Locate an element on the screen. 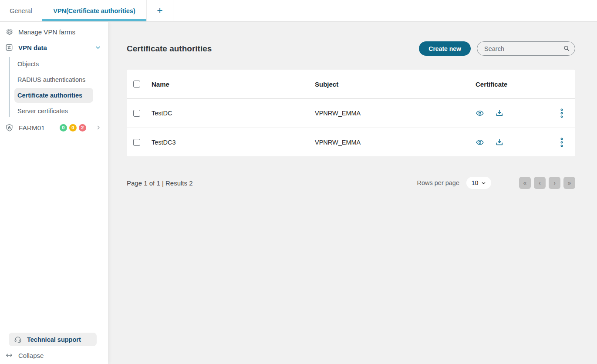 The image size is (597, 364). collapse-label: Collapse is located at coordinates (31, 355).